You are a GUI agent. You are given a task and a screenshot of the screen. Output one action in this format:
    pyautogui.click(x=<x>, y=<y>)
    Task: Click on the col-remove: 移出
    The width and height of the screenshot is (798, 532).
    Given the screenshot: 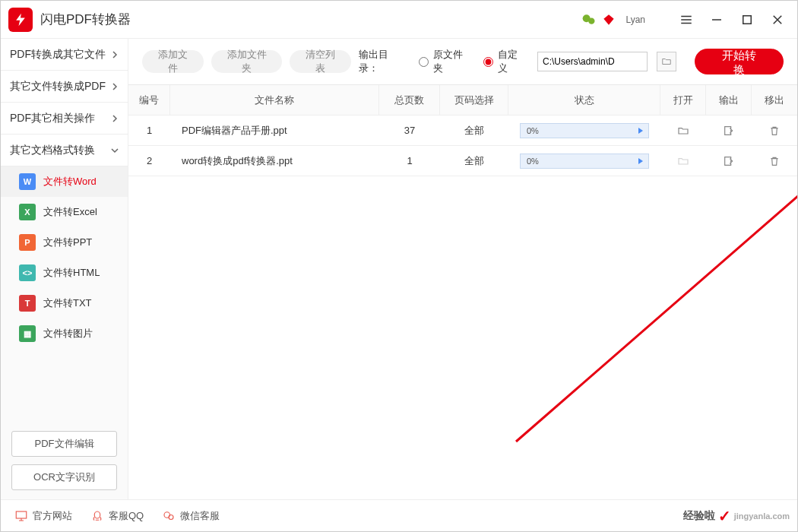 What is the action you would take?
    pyautogui.click(x=774, y=100)
    